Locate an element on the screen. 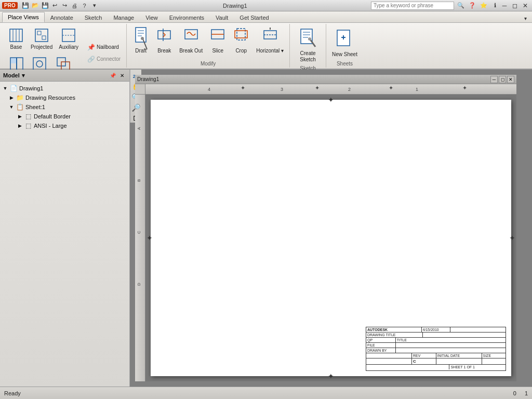 The image size is (532, 399). doc-icon-drawing1: 📄 is located at coordinates (14, 88).